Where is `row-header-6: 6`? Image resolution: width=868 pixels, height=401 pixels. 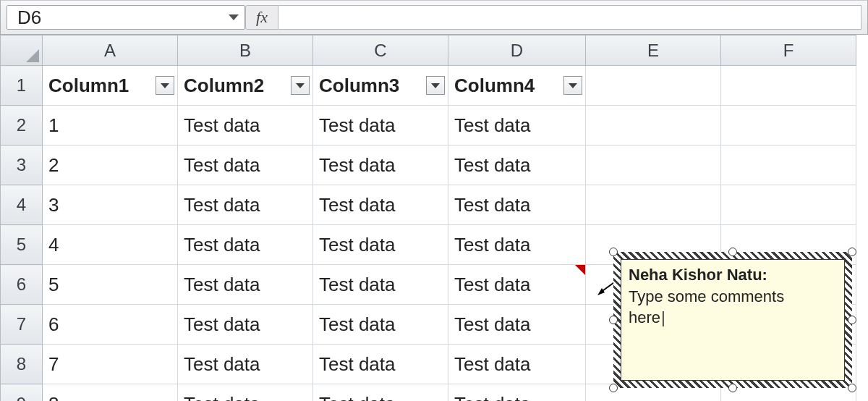 row-header-6: 6 is located at coordinates (22, 285).